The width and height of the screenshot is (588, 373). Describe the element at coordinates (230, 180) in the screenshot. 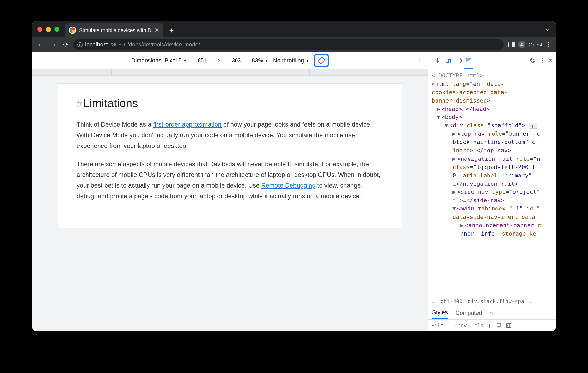

I see `paragraph-2: There are some aspects of mobile devices…` at that location.